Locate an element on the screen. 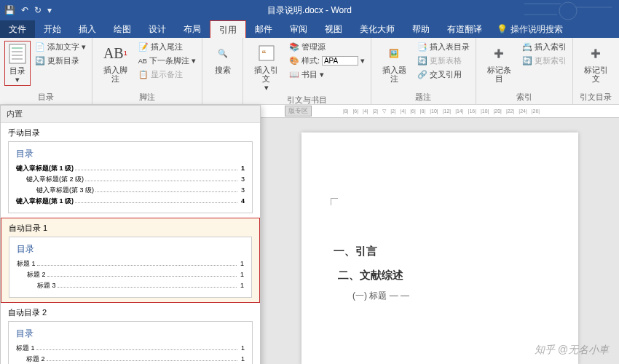  insert-footnote-button: AB1 插入脚注 is located at coordinates (115, 63).